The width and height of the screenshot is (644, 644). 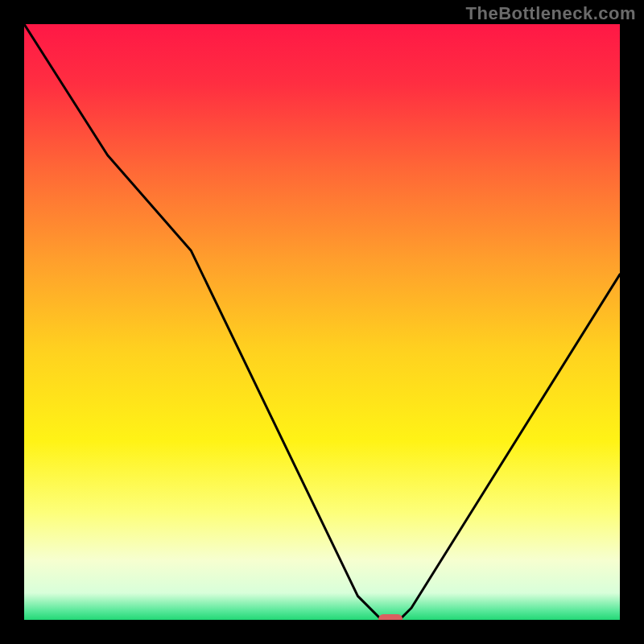 I want to click on watermark-text: TheBottleneck.com, so click(x=551, y=14).